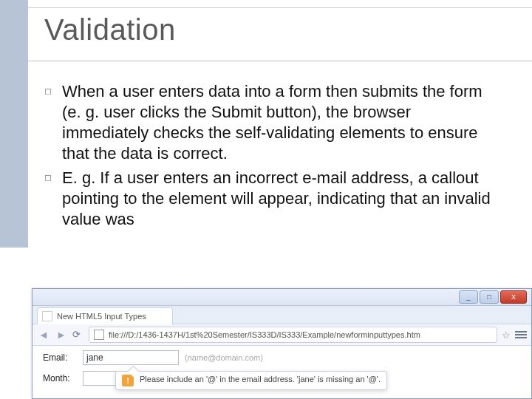 Image resolution: width=532 pixels, height=399 pixels. Describe the element at coordinates (282, 335) in the screenshot. I see `browser-toolbar: ◄ ► ⟳ file:///D:/1436-1437H/1st%20Semest…` at that location.